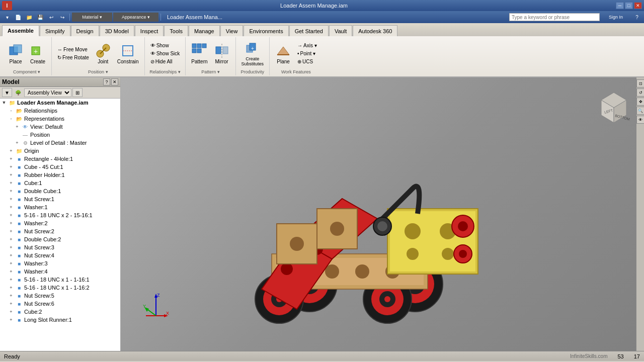 The width and height of the screenshot is (644, 362). What do you see at coordinates (19, 304) in the screenshot?
I see `part-icon-18: ■` at bounding box center [19, 304].